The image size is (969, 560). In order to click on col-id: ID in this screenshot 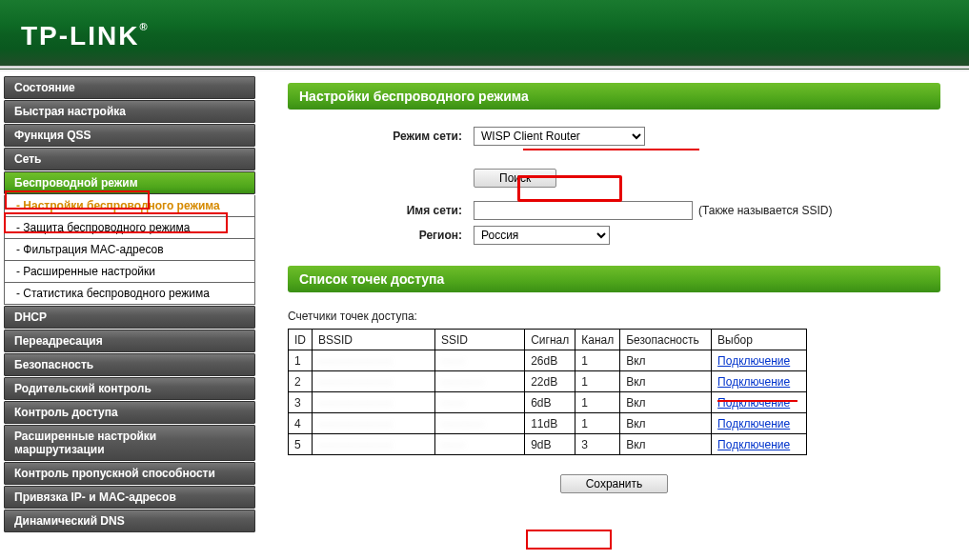, I will do `click(301, 340)`.